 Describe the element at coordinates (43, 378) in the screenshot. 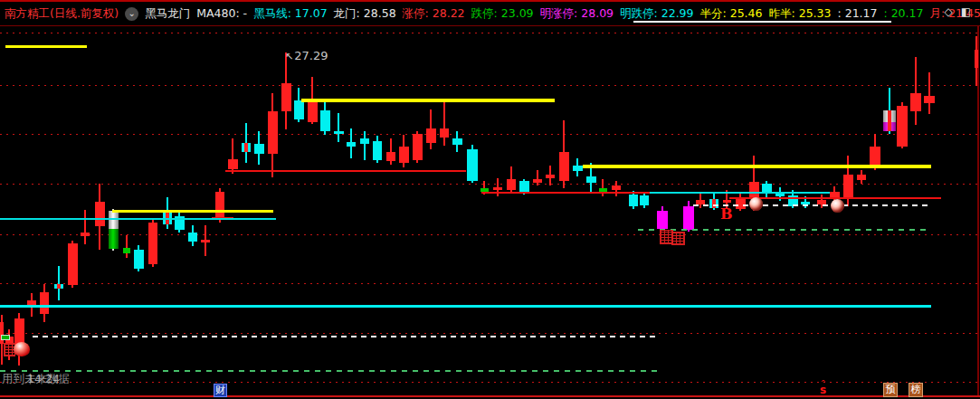

I see `time-watermark: 14:24` at that location.